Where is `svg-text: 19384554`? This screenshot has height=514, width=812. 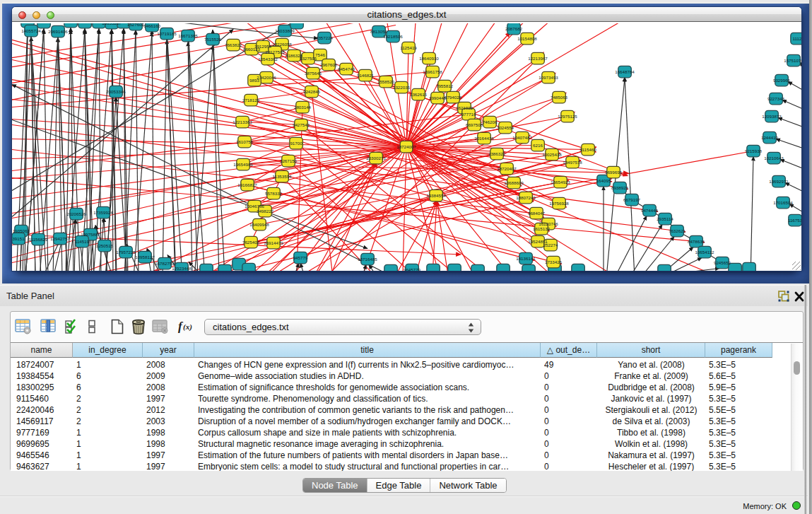 svg-text: 19384554 is located at coordinates (436, 195).